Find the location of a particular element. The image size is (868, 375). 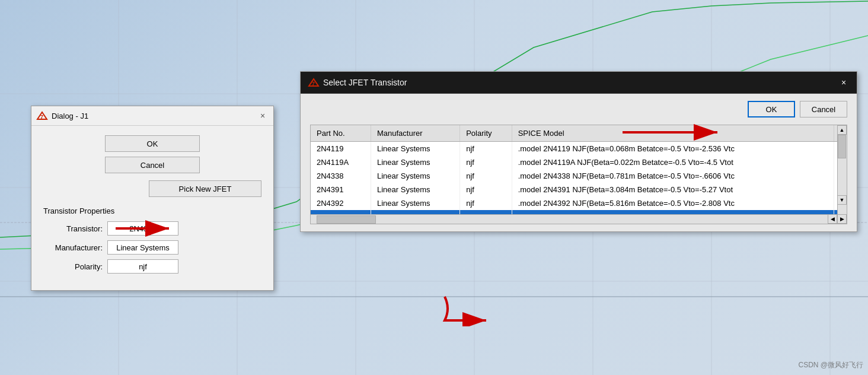

dialog-j1-cancel-button: Cancel is located at coordinates (152, 165).